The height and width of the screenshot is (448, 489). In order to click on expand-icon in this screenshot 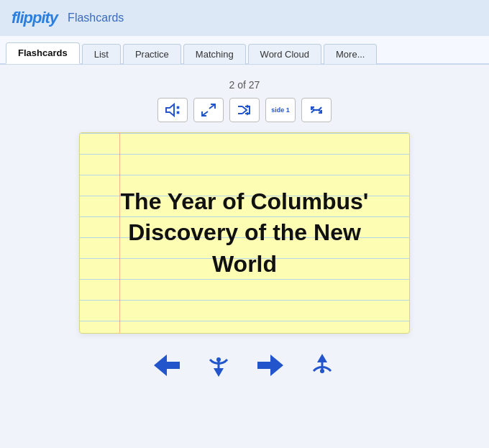, I will do `click(209, 110)`.